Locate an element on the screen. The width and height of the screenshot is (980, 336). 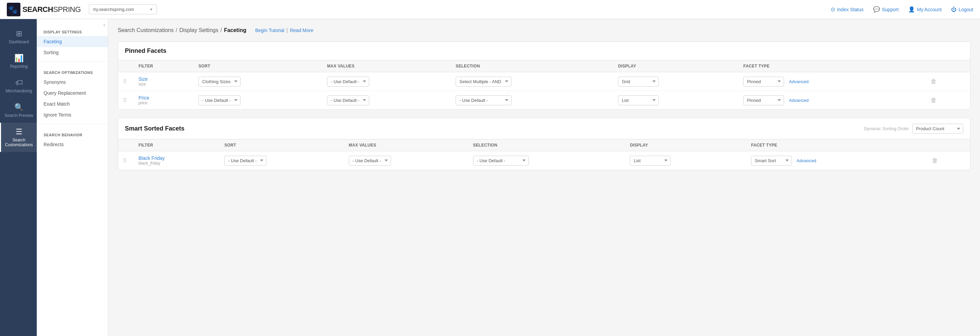
sidebar-item-label: Search Preview is located at coordinates (19, 116).